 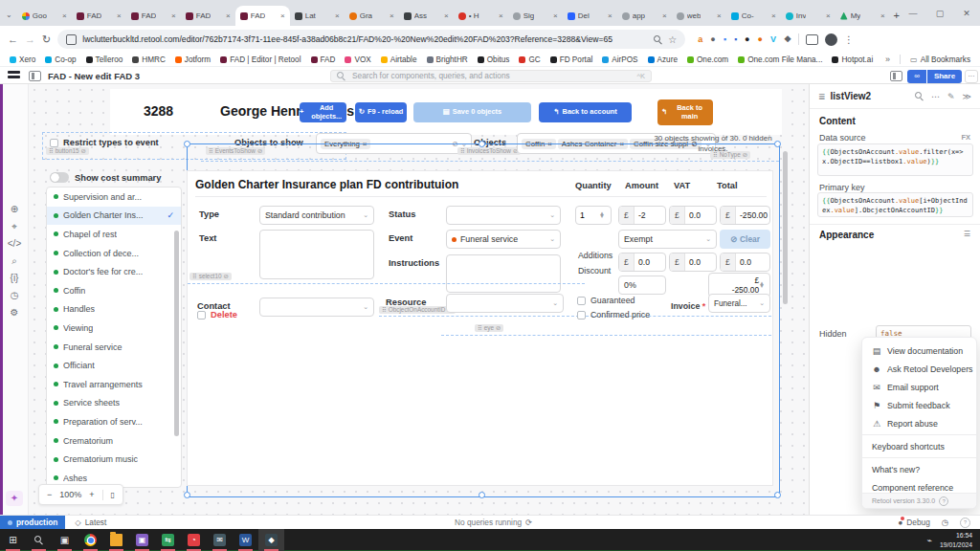 What do you see at coordinates (852, 59) in the screenshot?
I see `bookmark-item: Hotpot.ai` at bounding box center [852, 59].